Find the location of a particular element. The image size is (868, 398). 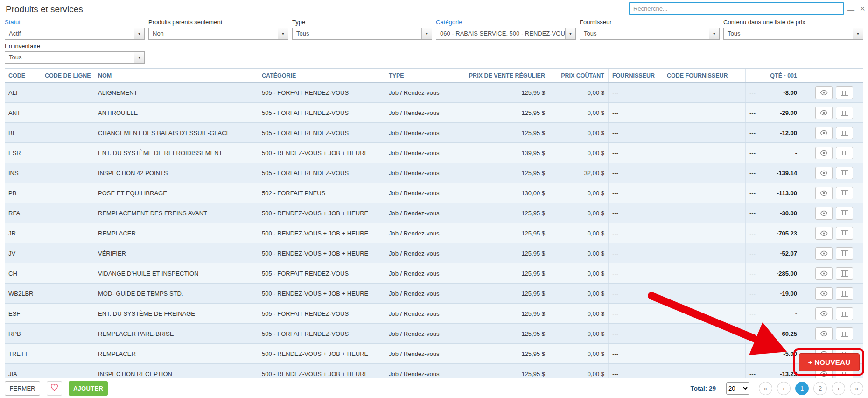

minimize-icon: — is located at coordinates (851, 9).